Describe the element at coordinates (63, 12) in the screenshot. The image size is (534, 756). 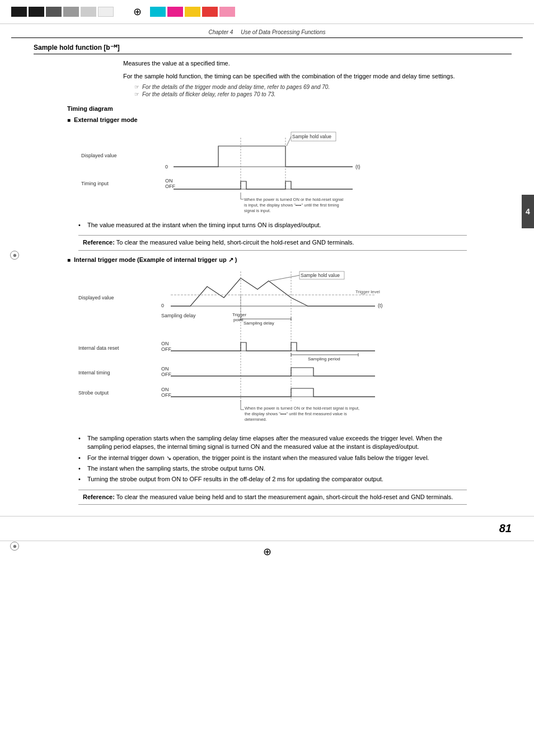
I see `color-blocks-left` at that location.